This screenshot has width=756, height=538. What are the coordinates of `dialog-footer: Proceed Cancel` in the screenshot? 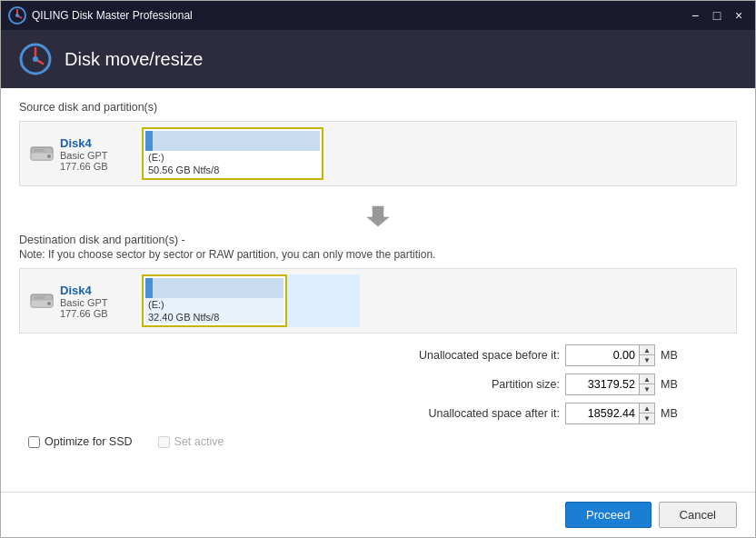 It's located at (378, 514).